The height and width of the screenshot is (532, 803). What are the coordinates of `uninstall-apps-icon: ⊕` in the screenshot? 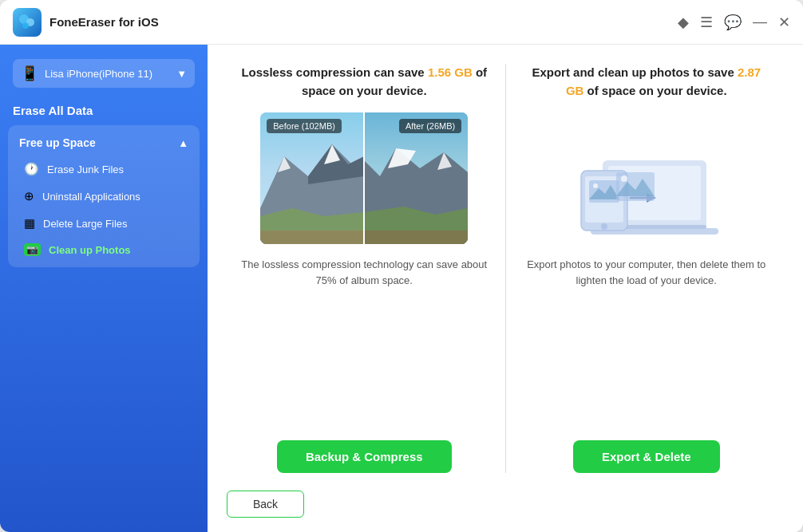 It's located at (29, 196).